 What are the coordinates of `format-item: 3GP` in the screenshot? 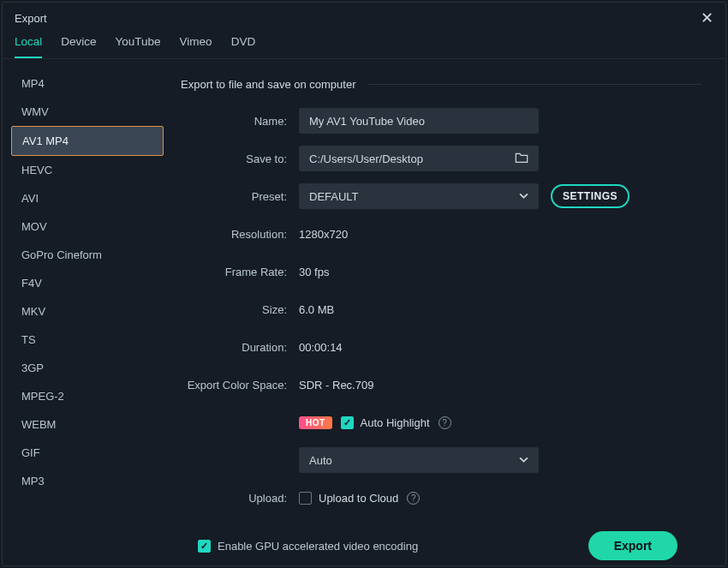 It's located at (87, 368).